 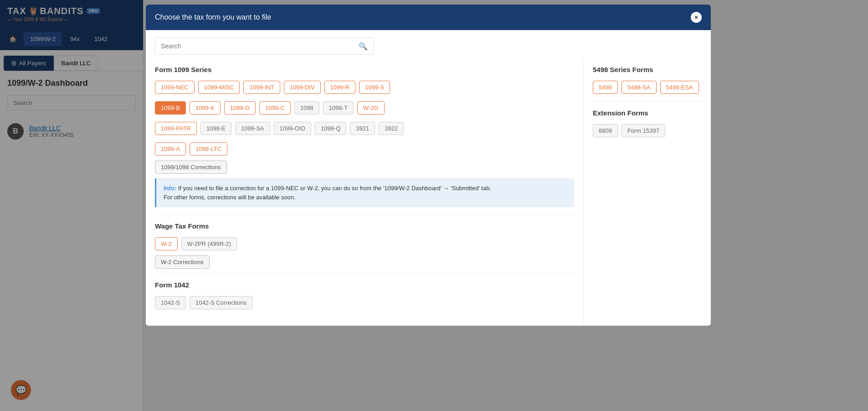 What do you see at coordinates (221, 303) in the screenshot?
I see `tag-1042-s-corrections: 1042-S Corrections` at bounding box center [221, 303].